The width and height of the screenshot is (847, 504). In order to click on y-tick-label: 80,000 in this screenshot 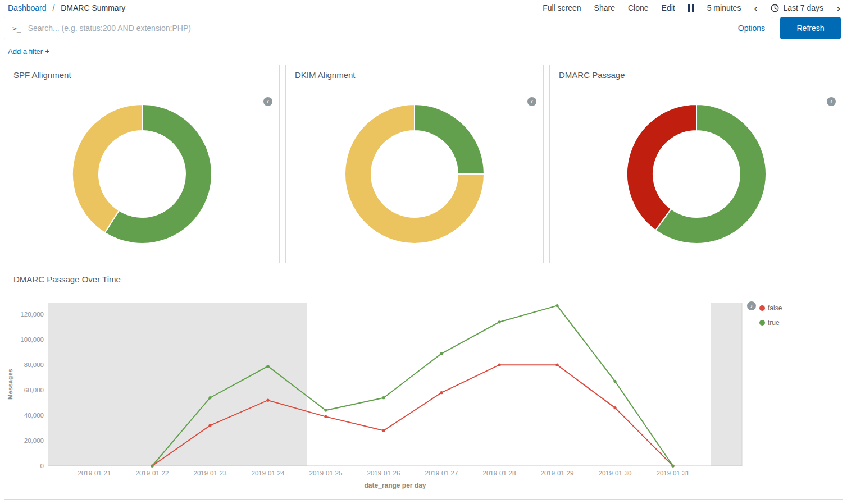, I will do `click(34, 365)`.